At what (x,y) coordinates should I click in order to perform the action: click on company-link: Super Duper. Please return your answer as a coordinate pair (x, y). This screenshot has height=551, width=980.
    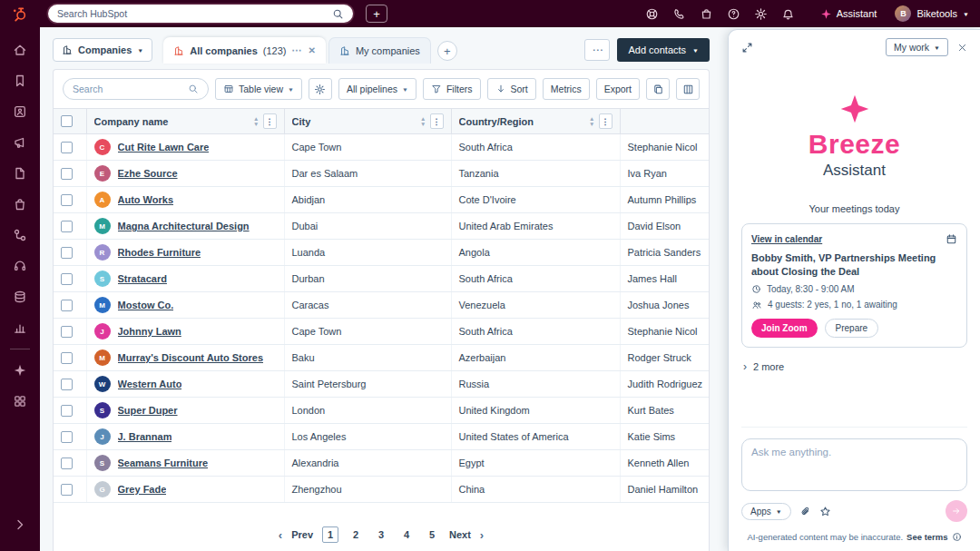
    Looking at the image, I should click on (148, 410).